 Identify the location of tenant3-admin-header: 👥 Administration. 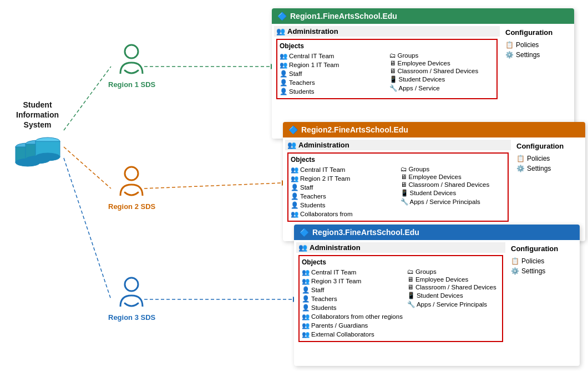
(401, 247).